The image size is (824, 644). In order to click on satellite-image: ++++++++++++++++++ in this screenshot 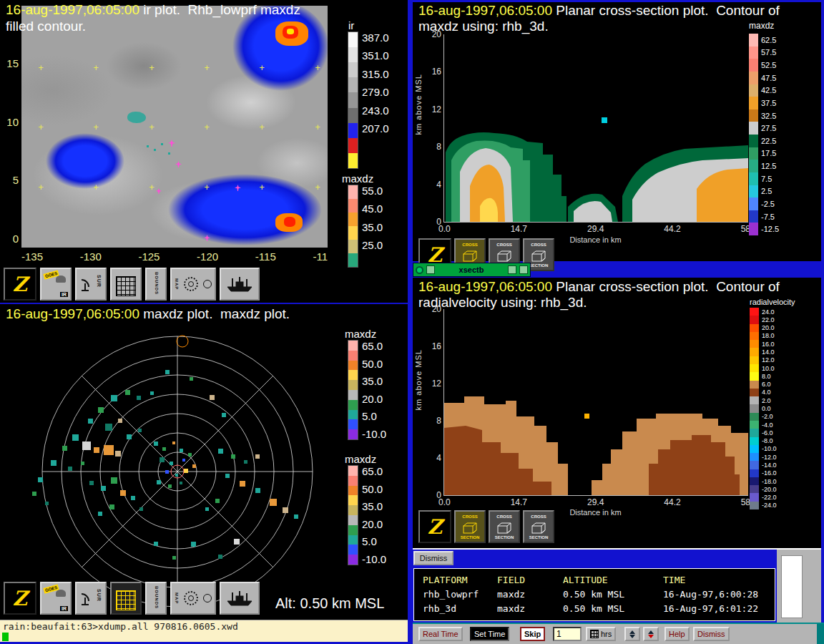, I will do `click(175, 127)`.